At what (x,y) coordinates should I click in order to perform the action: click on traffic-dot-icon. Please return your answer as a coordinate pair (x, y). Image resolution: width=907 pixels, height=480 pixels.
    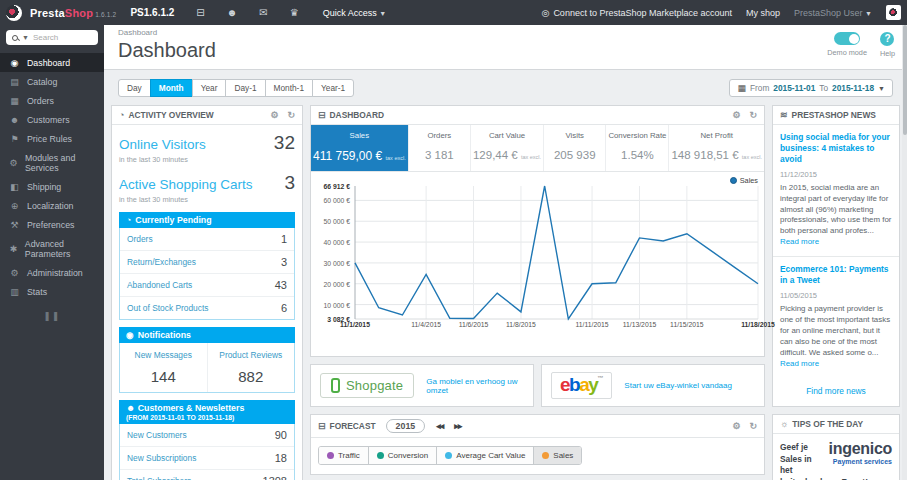
    Looking at the image, I should click on (330, 456).